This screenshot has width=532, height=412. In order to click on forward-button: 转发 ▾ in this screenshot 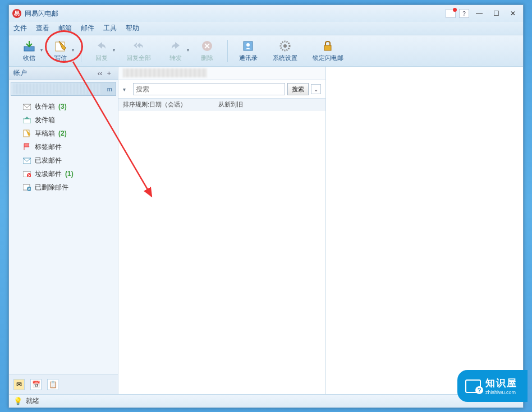, I will do `click(176, 51)`.